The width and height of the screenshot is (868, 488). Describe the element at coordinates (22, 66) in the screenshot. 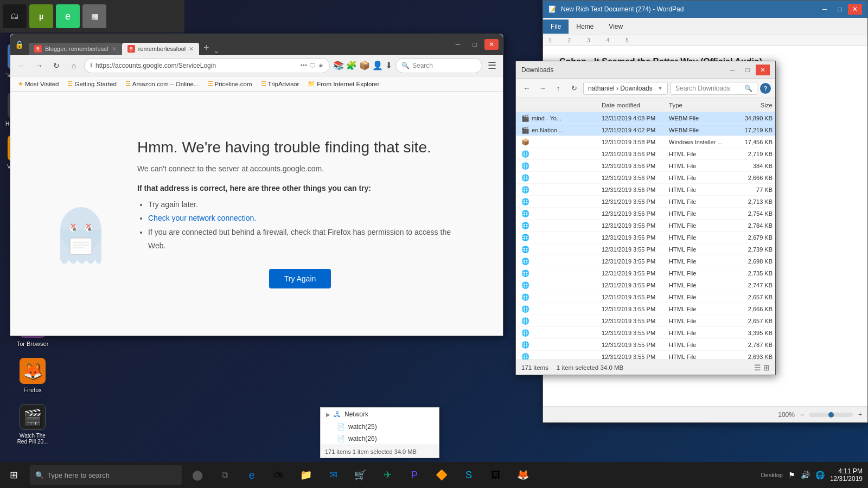

I see `firefox-back-button: ←` at that location.